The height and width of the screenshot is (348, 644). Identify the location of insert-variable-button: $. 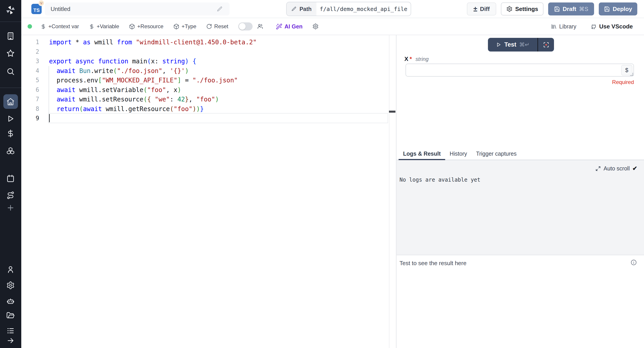
(627, 70).